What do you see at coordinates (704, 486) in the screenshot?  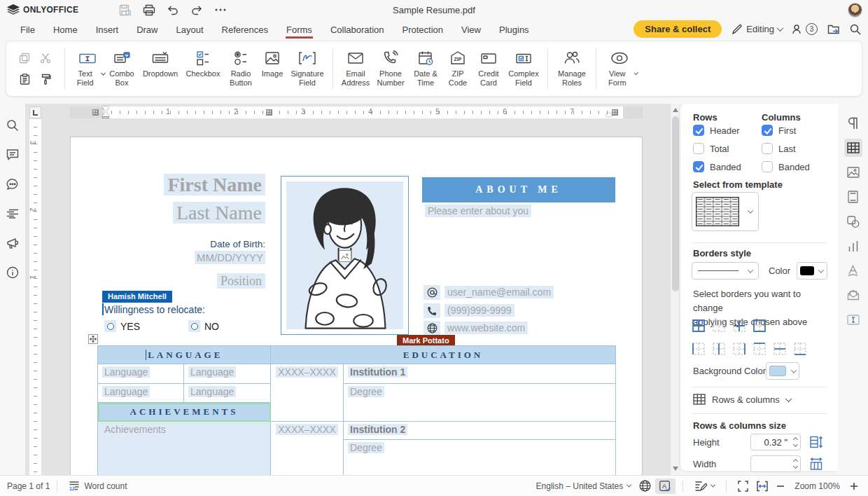 I see `track-changes-button` at bounding box center [704, 486].